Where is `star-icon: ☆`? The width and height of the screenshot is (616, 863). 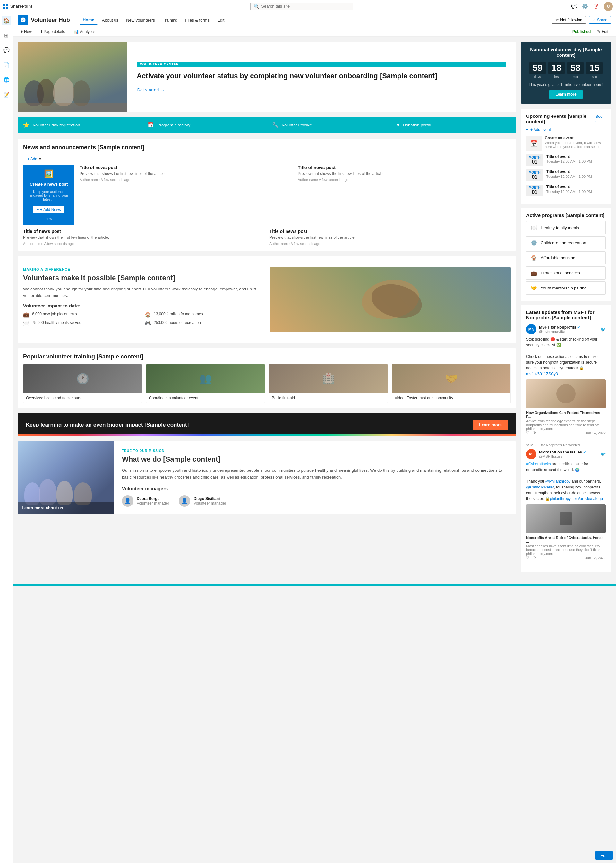
star-icon: ☆ is located at coordinates (557, 20).